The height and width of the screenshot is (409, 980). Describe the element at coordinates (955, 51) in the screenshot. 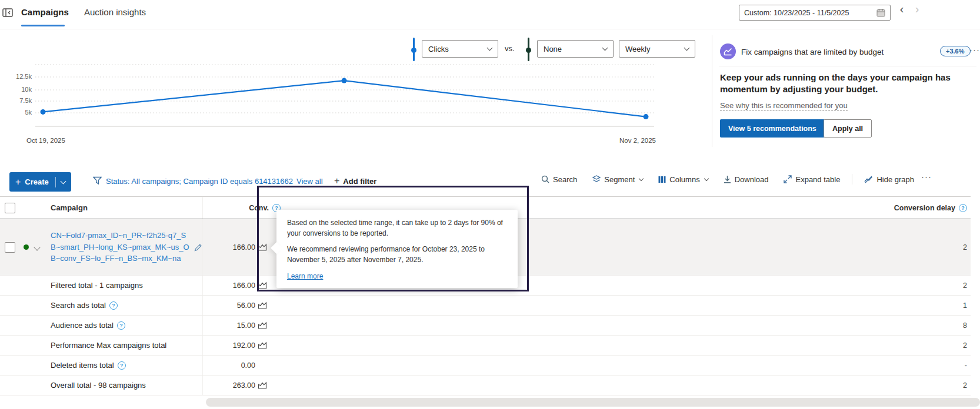

I see `uplift-badge: +3.6%` at that location.